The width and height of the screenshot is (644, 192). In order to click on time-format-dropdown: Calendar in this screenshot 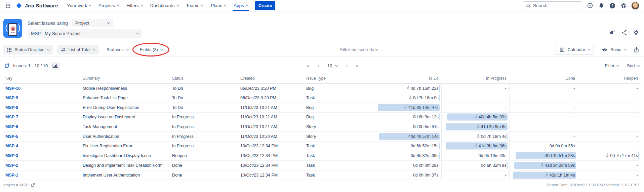, I will do `click(575, 50)`.